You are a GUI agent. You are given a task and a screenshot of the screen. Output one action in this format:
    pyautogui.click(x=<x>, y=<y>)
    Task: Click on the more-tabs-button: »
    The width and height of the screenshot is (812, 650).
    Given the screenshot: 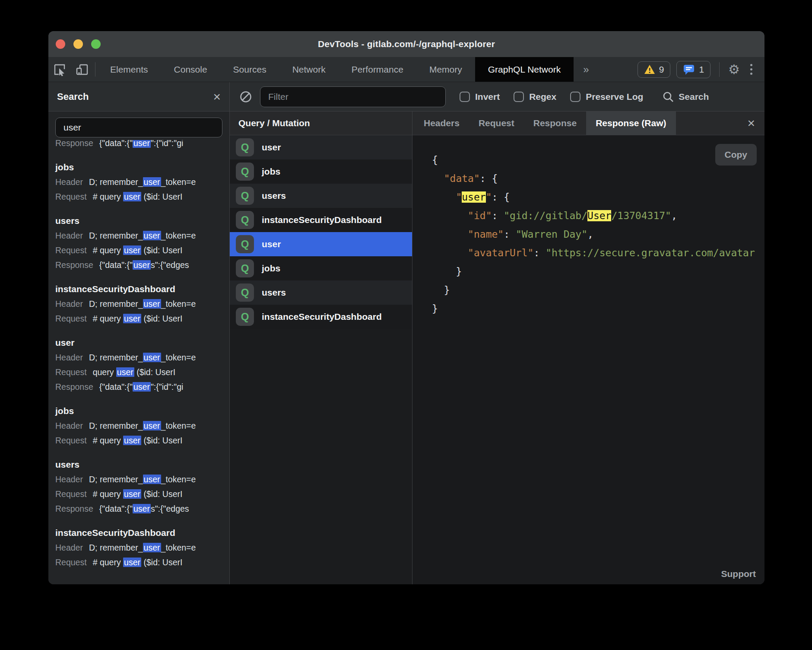 What is the action you would take?
    pyautogui.click(x=586, y=69)
    